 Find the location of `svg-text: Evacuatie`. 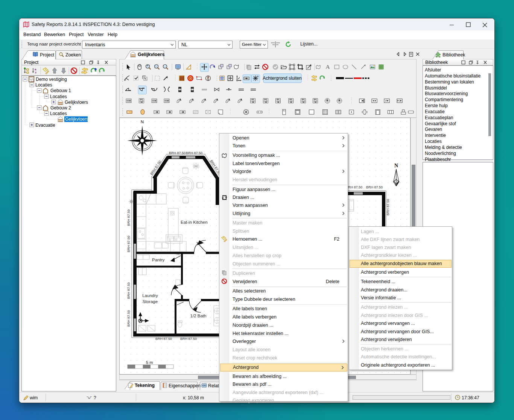

svg-text: Evacuatie is located at coordinates (45, 125).